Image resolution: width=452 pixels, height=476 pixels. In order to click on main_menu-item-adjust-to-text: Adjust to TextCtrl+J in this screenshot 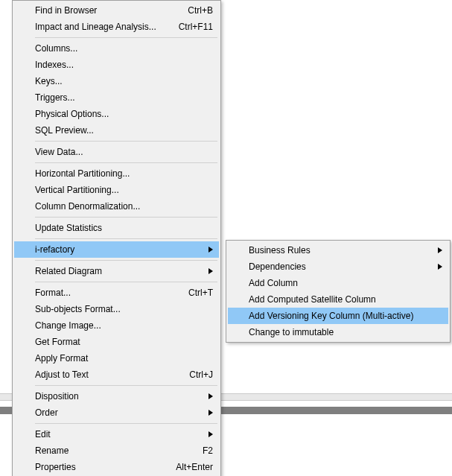, I will do `click(116, 375)`.